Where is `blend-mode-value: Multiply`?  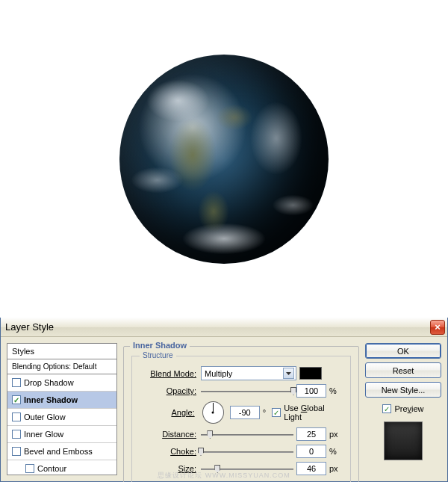
blend-mode-value: Multiply is located at coordinates (218, 374).